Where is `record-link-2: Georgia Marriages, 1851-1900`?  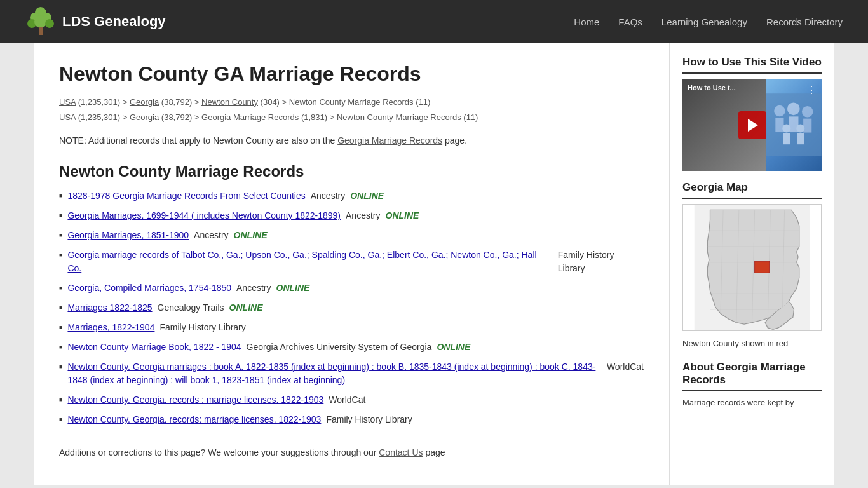 record-link-2: Georgia Marriages, 1851-1900 is located at coordinates (128, 235).